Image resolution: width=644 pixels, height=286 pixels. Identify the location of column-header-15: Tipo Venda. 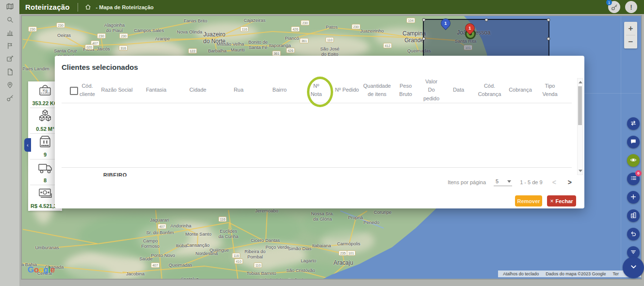
(550, 90).